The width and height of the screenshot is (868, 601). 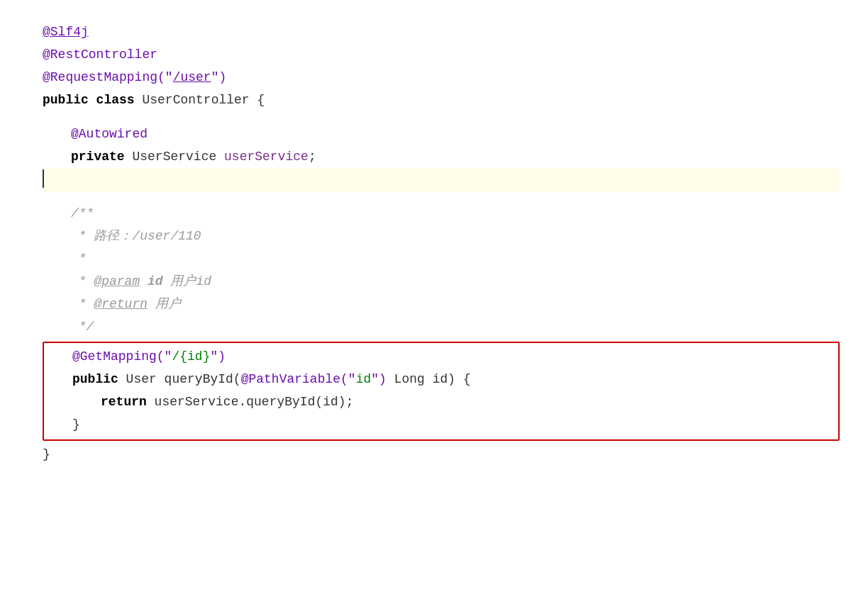 What do you see at coordinates (455, 259) in the screenshot?
I see `line-javadoc-star: *` at bounding box center [455, 259].